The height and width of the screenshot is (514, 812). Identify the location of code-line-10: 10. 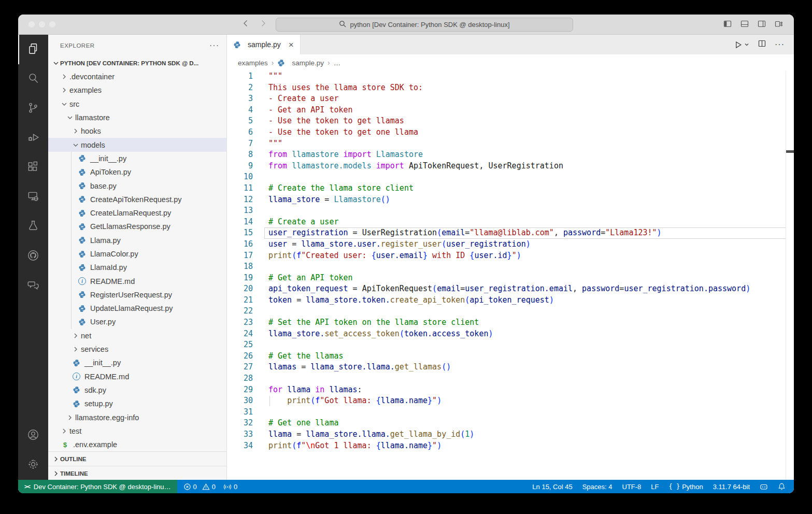
(510, 177).